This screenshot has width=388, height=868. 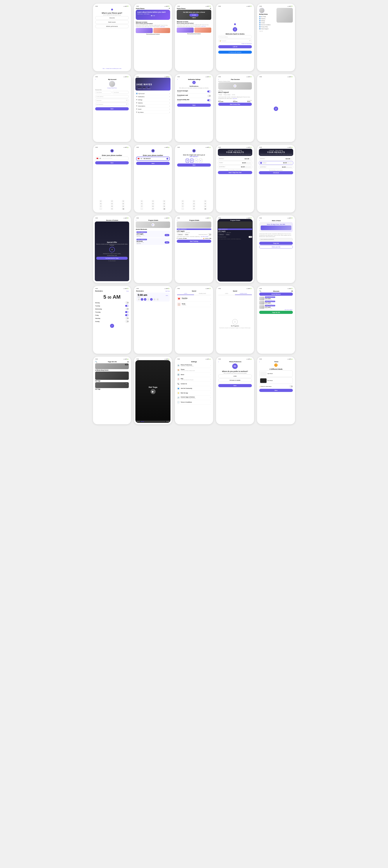 What do you see at coordinates (260, 291) in the screenshot?
I see `search-icon: 🔍` at bounding box center [260, 291].